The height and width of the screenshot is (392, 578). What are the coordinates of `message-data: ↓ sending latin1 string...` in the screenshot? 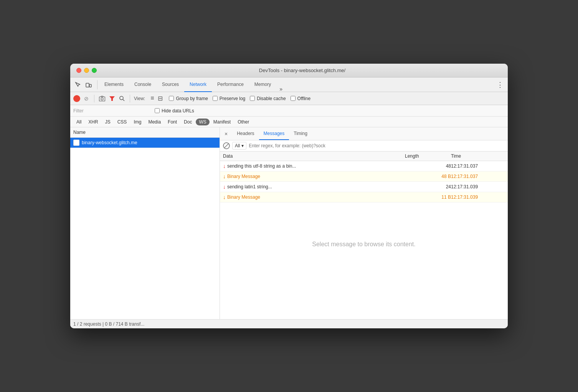 It's located at (314, 187).